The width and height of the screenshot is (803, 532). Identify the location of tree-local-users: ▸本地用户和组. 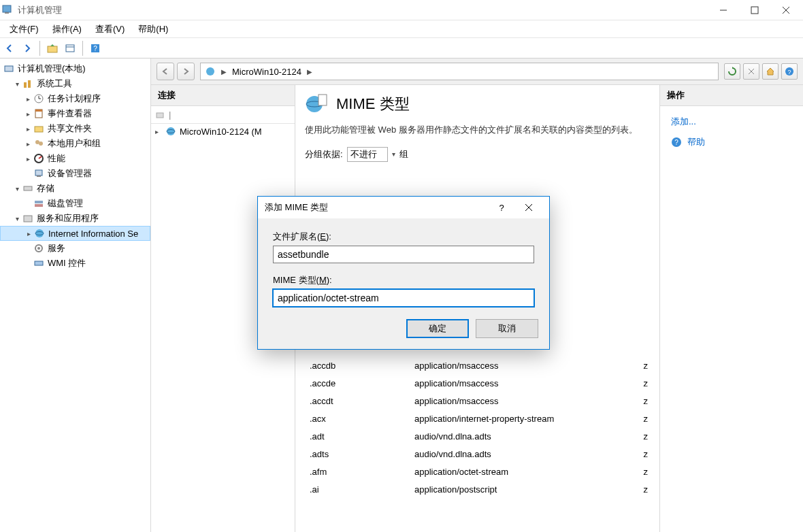
(75, 144).